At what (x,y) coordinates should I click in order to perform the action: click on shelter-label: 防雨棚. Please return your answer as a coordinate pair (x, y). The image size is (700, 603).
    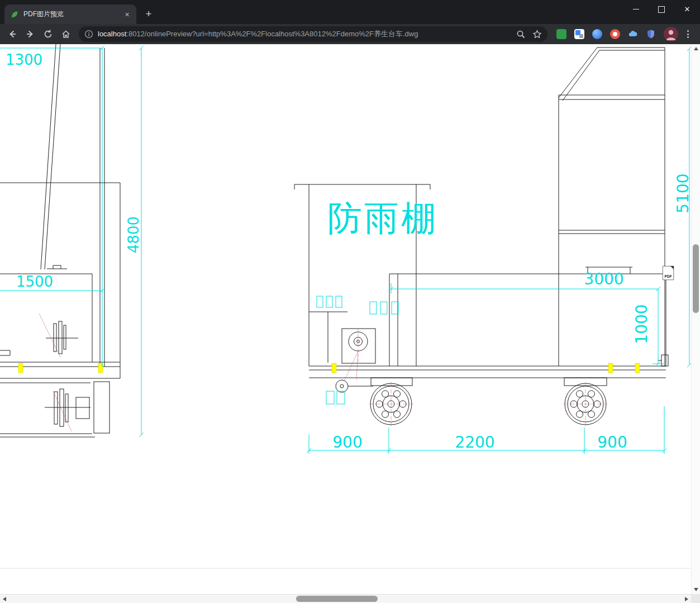
    Looking at the image, I should click on (383, 218).